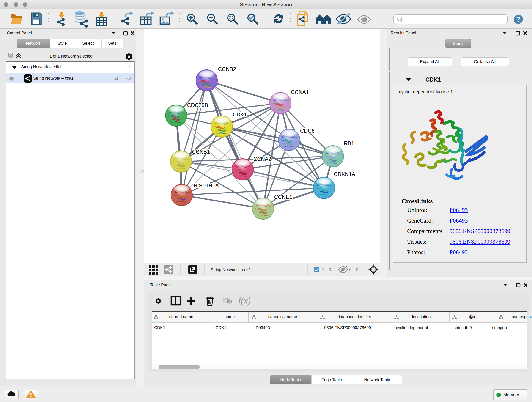 Image resolution: width=532 pixels, height=402 pixels. I want to click on svg-text: CDC25B, so click(198, 105).